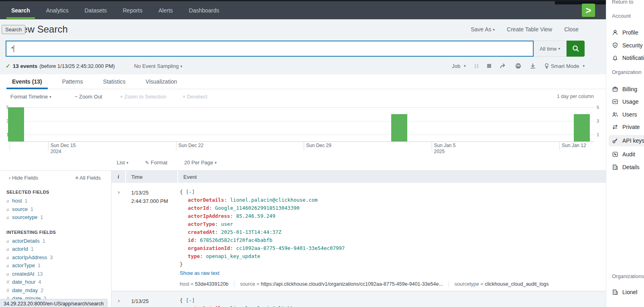  What do you see at coordinates (393, 208) in the screenshot?
I see `json-field-line: actorId: Google_114602629918513043390` at bounding box center [393, 208].